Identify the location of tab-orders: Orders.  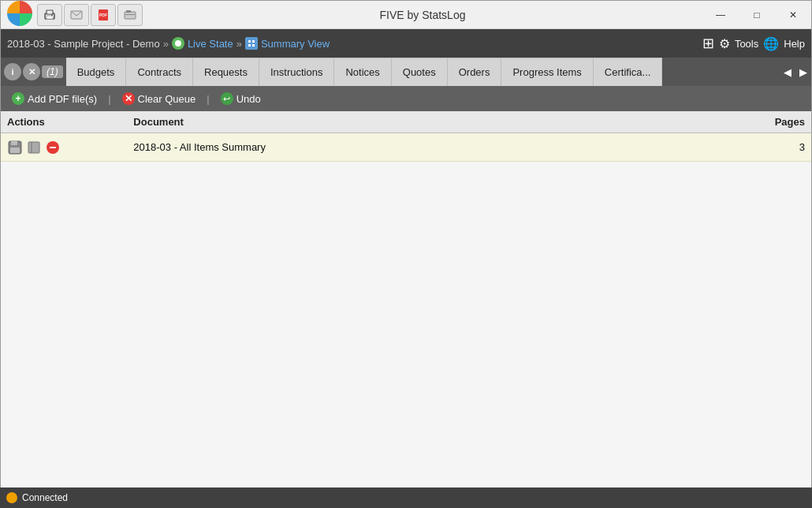
(475, 72).